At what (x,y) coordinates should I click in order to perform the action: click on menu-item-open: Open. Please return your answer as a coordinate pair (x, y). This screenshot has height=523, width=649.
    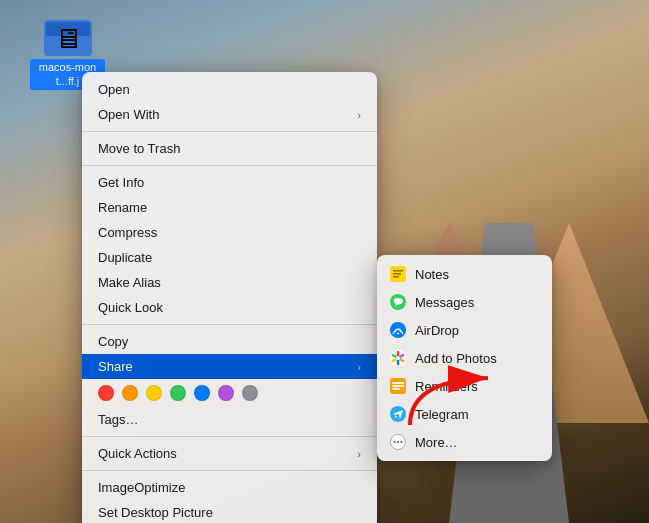
    Looking at the image, I should click on (230, 90).